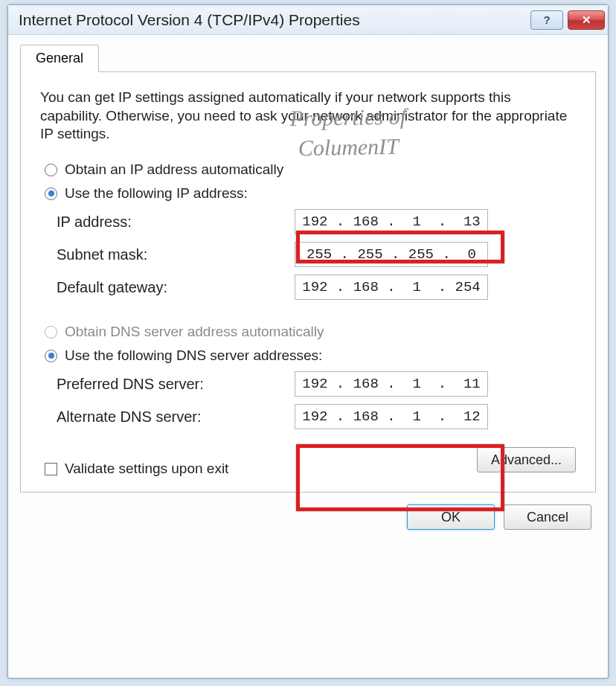 Image resolution: width=616 pixels, height=686 pixels. What do you see at coordinates (174, 170) in the screenshot?
I see `radio-label: Obtain an IP address automatically` at bounding box center [174, 170].